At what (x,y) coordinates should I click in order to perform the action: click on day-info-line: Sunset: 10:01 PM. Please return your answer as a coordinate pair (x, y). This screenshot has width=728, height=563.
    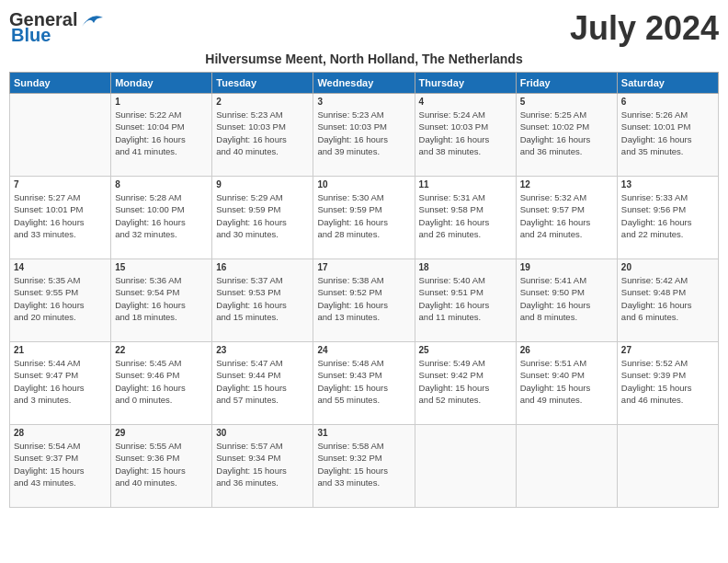
    Looking at the image, I should click on (667, 127).